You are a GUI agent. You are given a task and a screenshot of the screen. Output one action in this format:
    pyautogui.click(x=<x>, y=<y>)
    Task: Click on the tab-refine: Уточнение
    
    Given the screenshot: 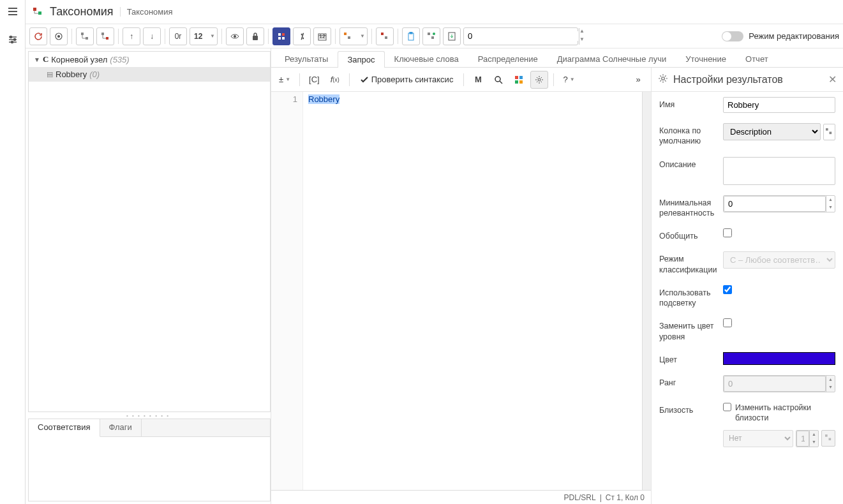 What is the action you would take?
    pyautogui.click(x=706, y=59)
    